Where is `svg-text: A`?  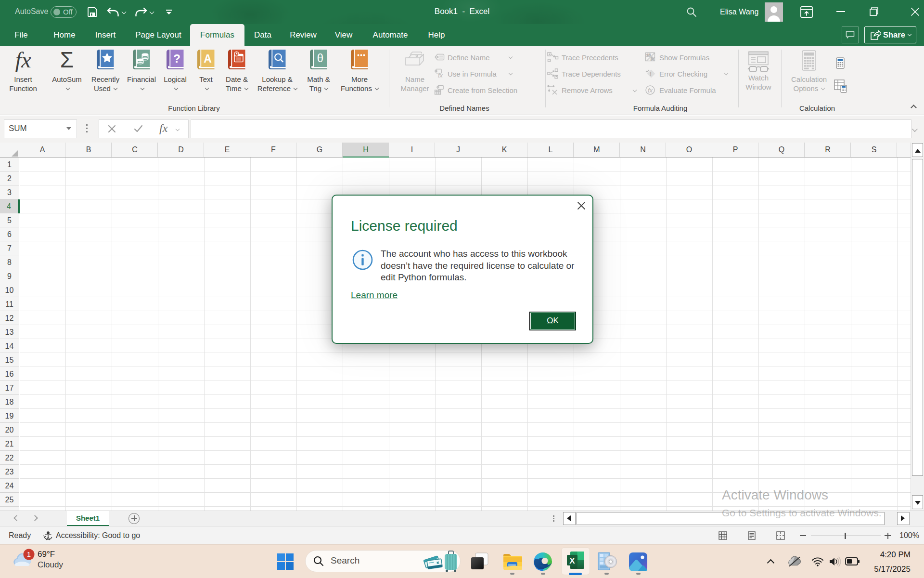 svg-text: A is located at coordinates (208, 59).